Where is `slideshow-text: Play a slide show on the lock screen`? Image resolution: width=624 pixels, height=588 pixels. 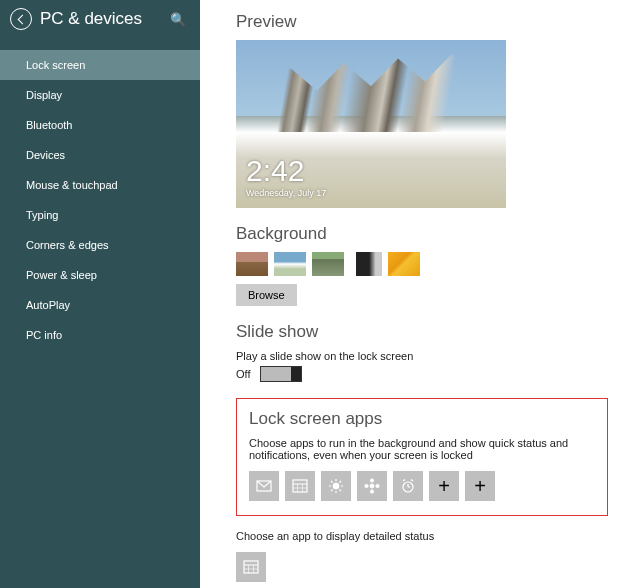
slideshow-text: Play a slide show on the lock screen is located at coordinates (422, 356).